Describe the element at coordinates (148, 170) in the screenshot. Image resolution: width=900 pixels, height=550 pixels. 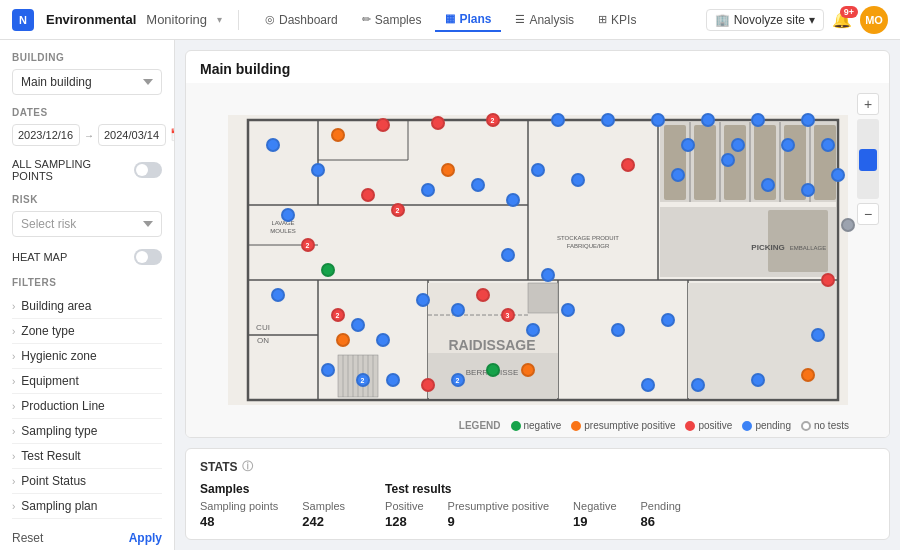
I see `sampling-points-toggle` at that location.